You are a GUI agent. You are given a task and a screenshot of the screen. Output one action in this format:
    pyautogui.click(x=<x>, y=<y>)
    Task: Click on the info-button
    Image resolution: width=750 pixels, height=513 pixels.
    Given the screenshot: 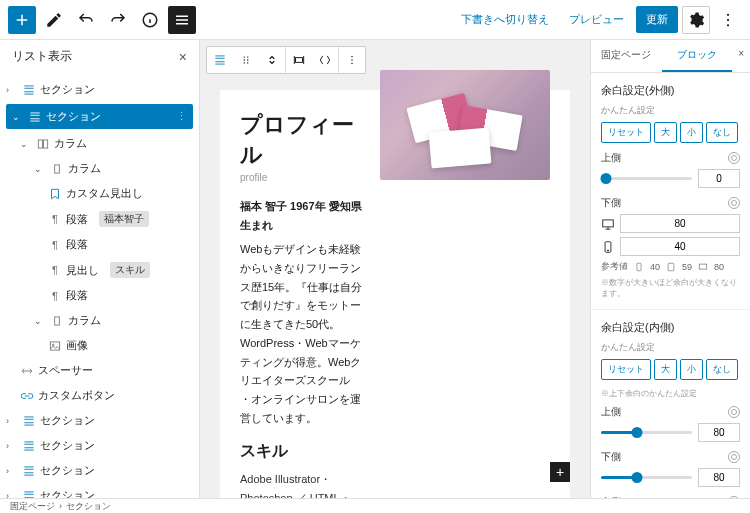 What is the action you would take?
    pyautogui.click(x=150, y=20)
    